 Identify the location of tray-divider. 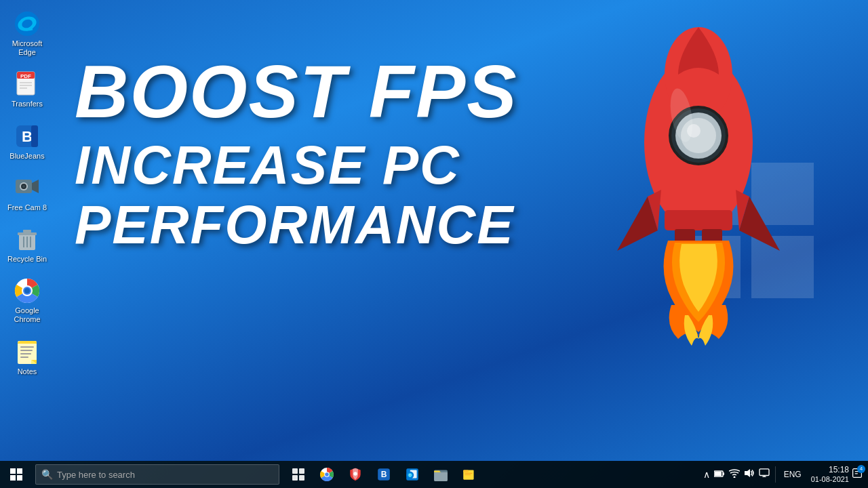
(776, 474).